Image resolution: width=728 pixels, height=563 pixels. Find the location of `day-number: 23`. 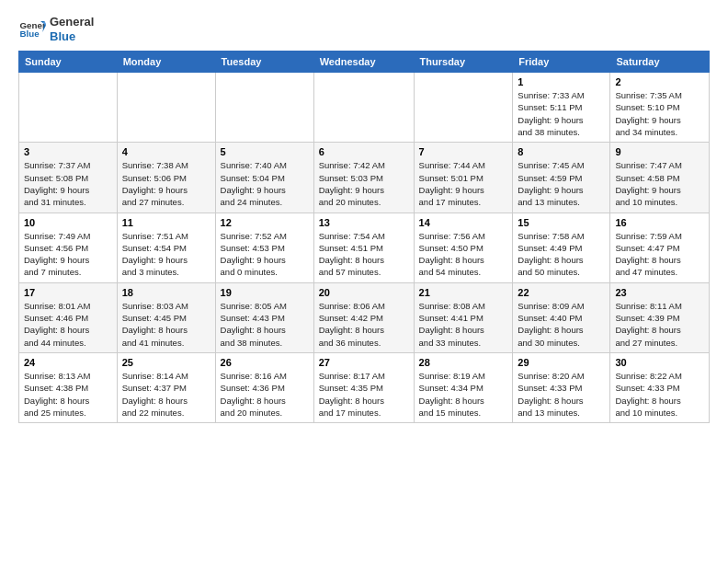

day-number: 23 is located at coordinates (660, 293).